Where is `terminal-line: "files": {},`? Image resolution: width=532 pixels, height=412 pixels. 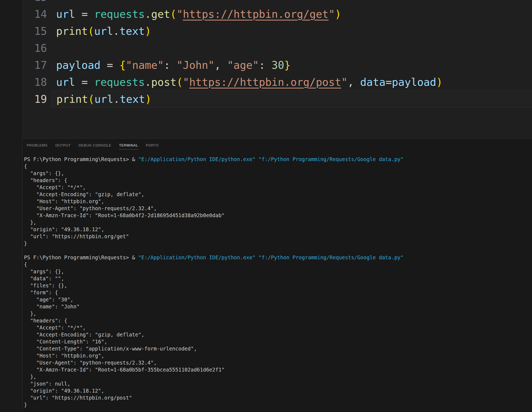 terminal-line: "files": {}, is located at coordinates (278, 285).